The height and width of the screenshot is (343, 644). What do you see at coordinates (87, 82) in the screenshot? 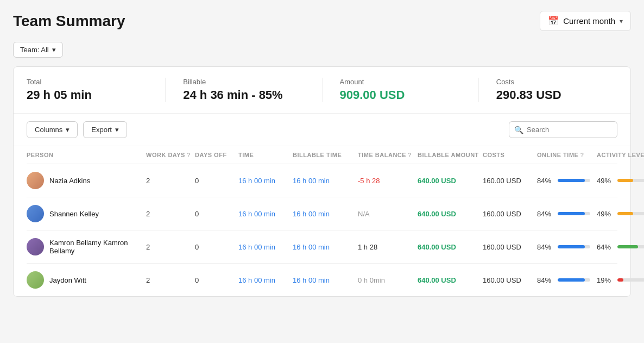
I see `total-label: Total` at bounding box center [87, 82].